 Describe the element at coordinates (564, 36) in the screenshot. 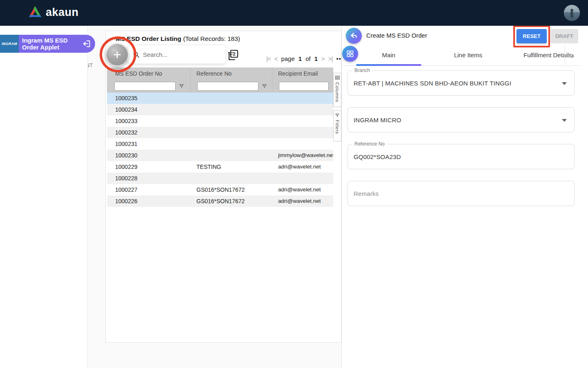

I see `draft-button: DRAFT` at that location.